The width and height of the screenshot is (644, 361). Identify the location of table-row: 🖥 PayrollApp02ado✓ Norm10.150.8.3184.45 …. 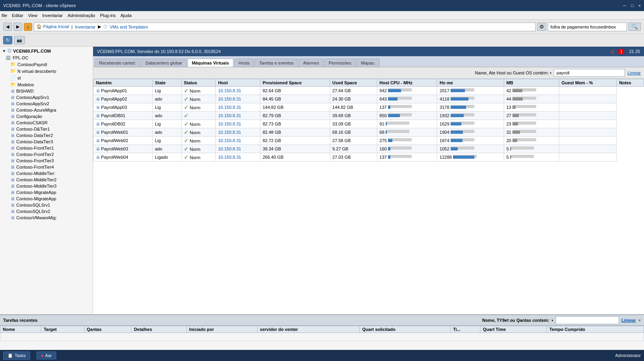
(369, 99).